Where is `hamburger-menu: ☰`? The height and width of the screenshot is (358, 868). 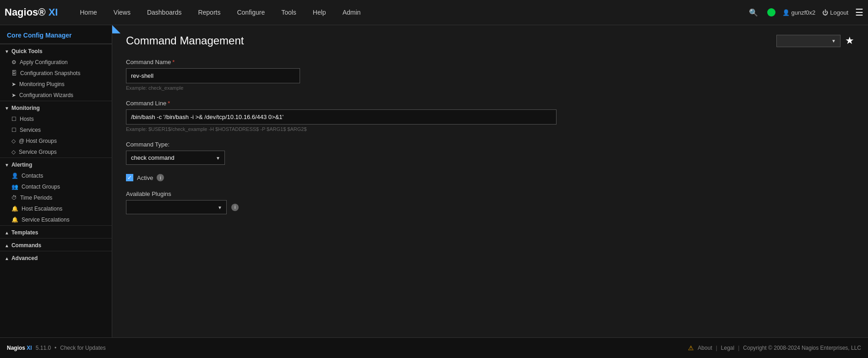
hamburger-menu: ☰ is located at coordinates (859, 12).